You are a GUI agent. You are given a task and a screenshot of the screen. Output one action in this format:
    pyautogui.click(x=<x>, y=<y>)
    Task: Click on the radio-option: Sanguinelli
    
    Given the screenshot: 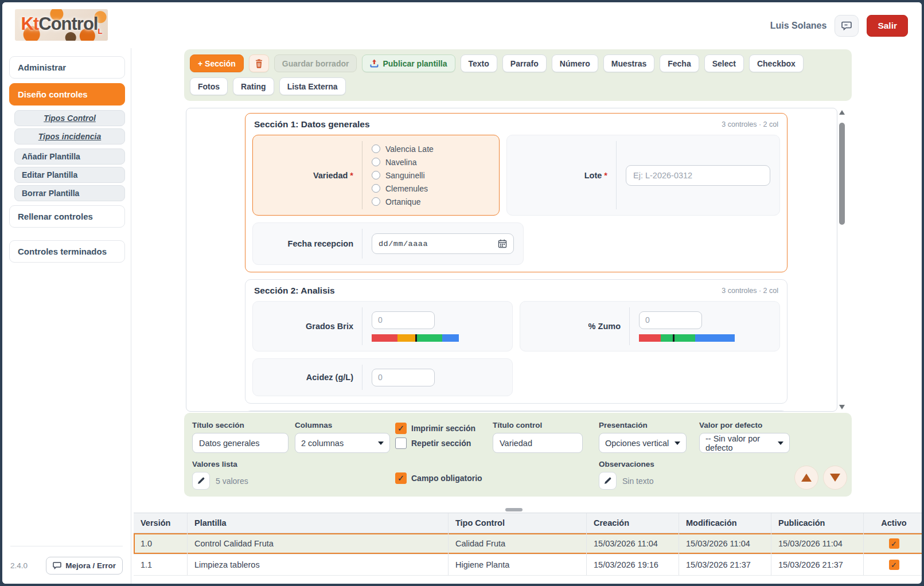 What is the action you would take?
    pyautogui.click(x=431, y=175)
    